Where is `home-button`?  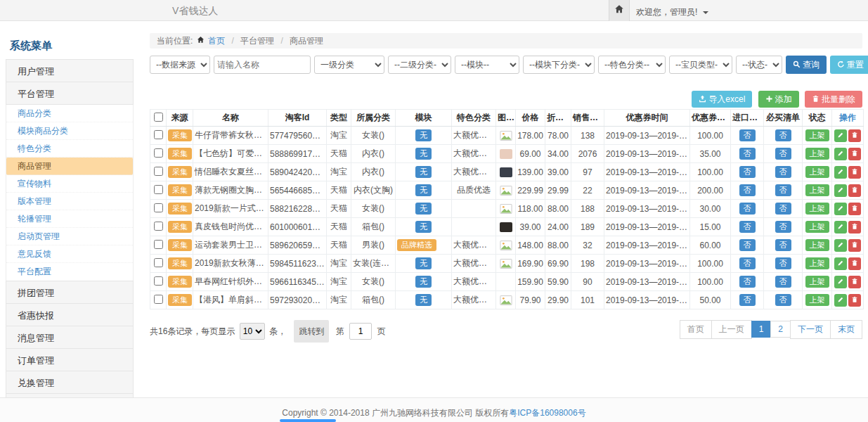
home-button is located at coordinates (619, 11).